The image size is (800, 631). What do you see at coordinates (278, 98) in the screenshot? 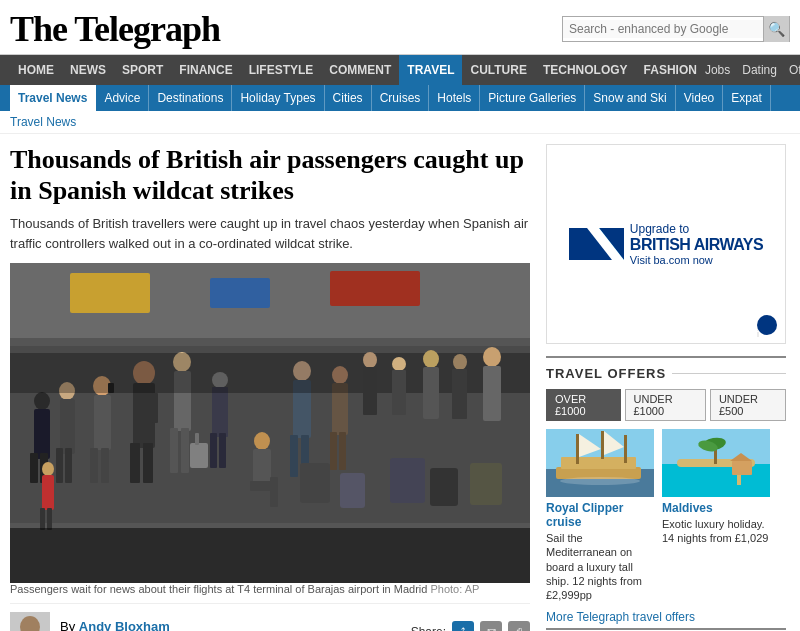
I see `subnav-holiday-types: Holiday Types` at bounding box center [278, 98].